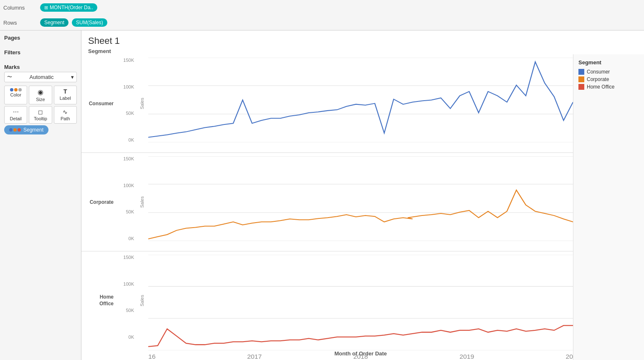 The height and width of the screenshot is (360, 644). Describe the element at coordinates (102, 202) in the screenshot. I see `corporate-label: Corporate` at that location.